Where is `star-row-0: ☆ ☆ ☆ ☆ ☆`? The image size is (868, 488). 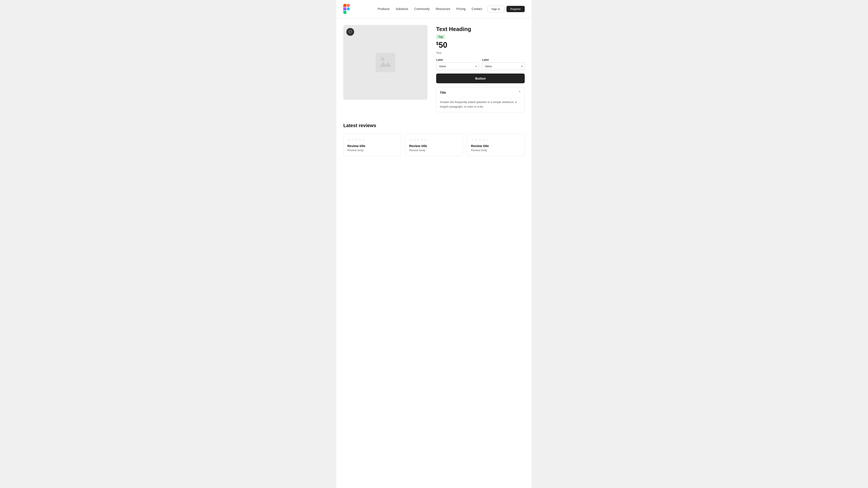 star-row-0: ☆ ☆ ☆ ☆ ☆ is located at coordinates (372, 140).